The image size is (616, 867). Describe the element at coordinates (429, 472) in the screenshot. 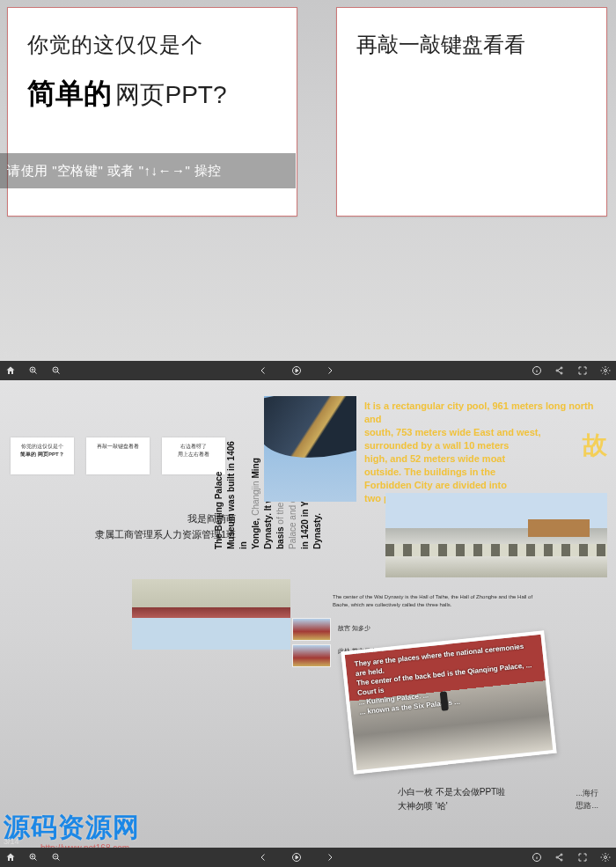

I see `fc-l5: outside. The buildings in the` at that location.